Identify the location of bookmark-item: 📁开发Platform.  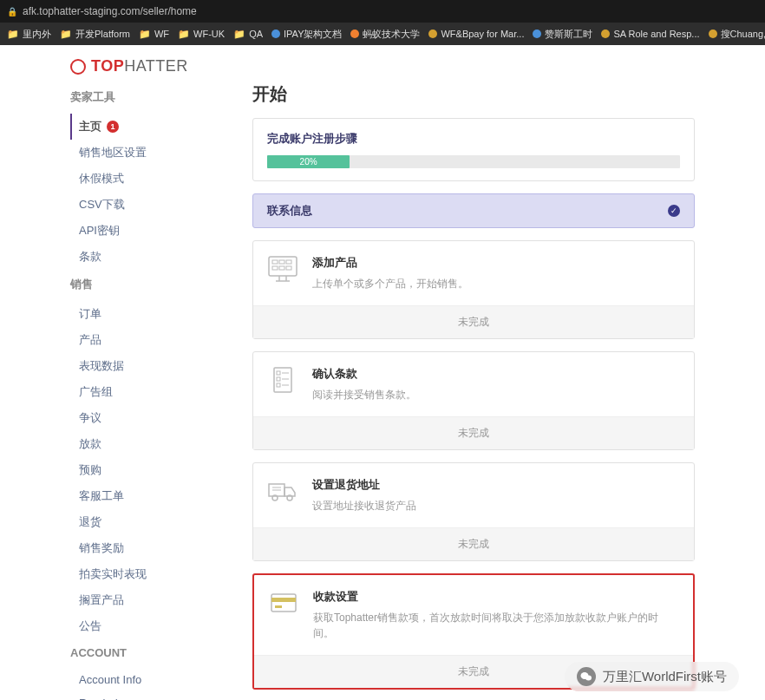
(95, 35).